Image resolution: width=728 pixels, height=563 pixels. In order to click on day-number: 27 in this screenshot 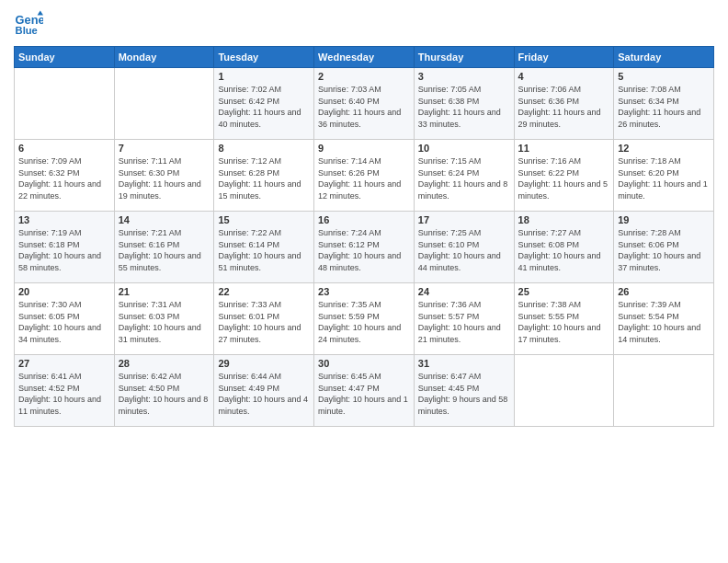, I will do `click(64, 363)`.